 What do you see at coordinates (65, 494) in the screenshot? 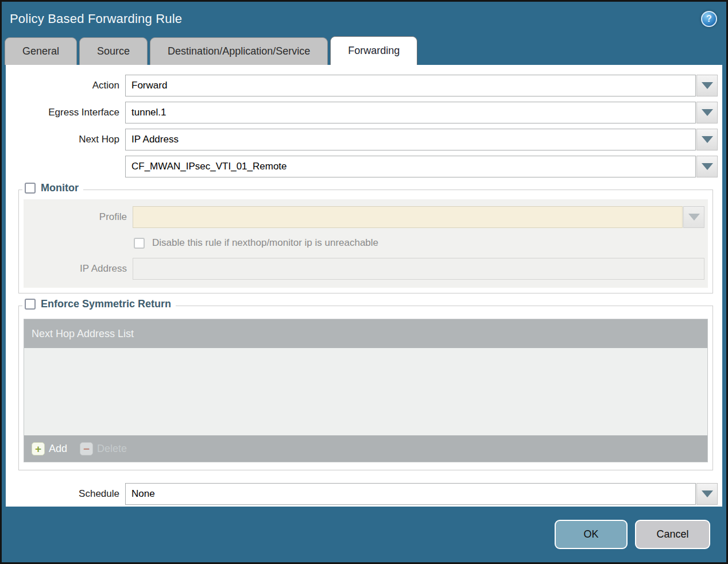
I see `schedule-label: Schedule` at bounding box center [65, 494].